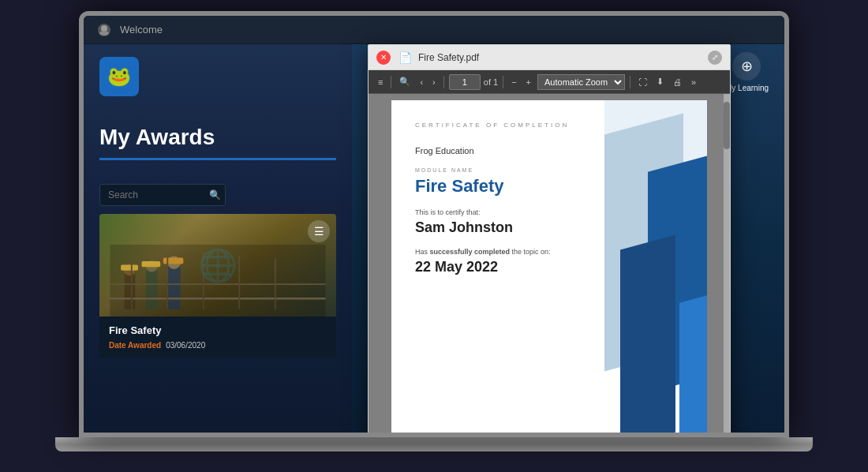 The height and width of the screenshot is (472, 868). What do you see at coordinates (383, 58) in the screenshot?
I see `pdf-close-button: ✕` at bounding box center [383, 58].